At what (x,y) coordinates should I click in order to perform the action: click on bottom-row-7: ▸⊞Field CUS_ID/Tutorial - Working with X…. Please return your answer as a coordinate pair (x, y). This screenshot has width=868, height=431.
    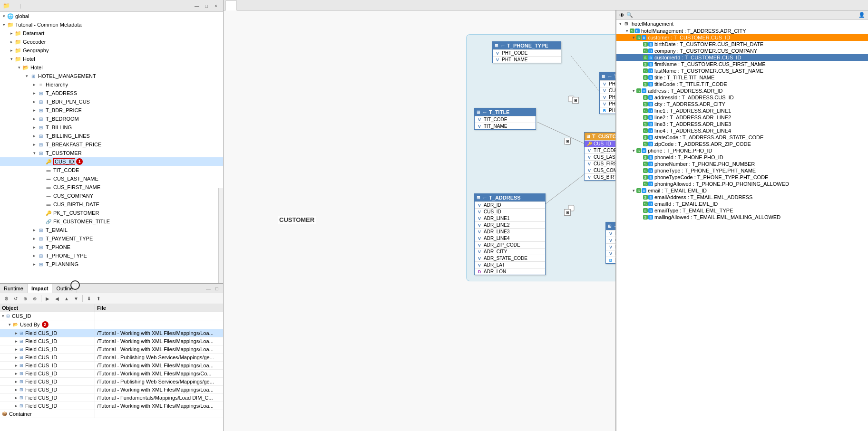
    Looking at the image, I should click on (111, 374).